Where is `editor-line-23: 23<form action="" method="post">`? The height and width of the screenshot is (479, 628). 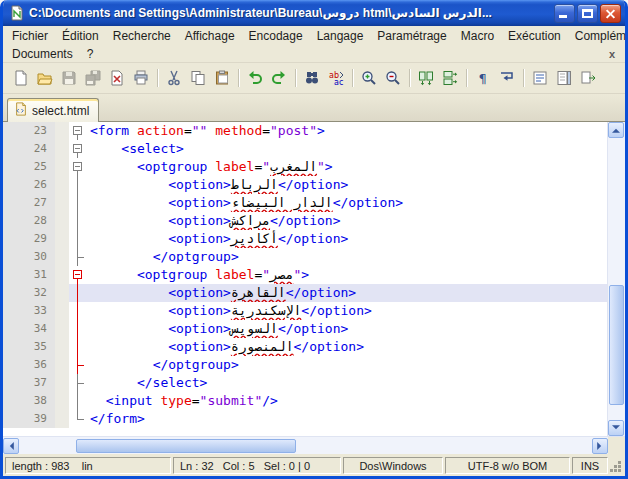 editor-line-23: 23<form action="" method="post"> is located at coordinates (305, 131).